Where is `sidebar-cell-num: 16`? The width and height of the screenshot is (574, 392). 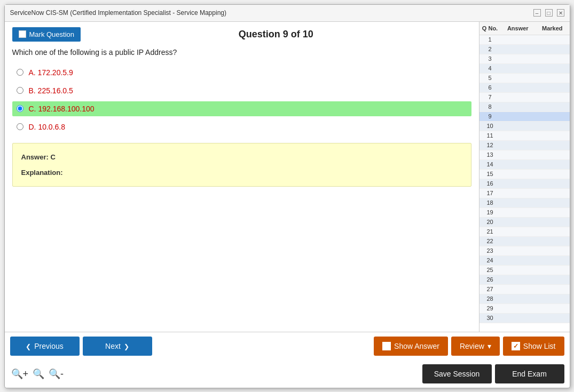
sidebar-cell-num: 16 is located at coordinates (490, 183).